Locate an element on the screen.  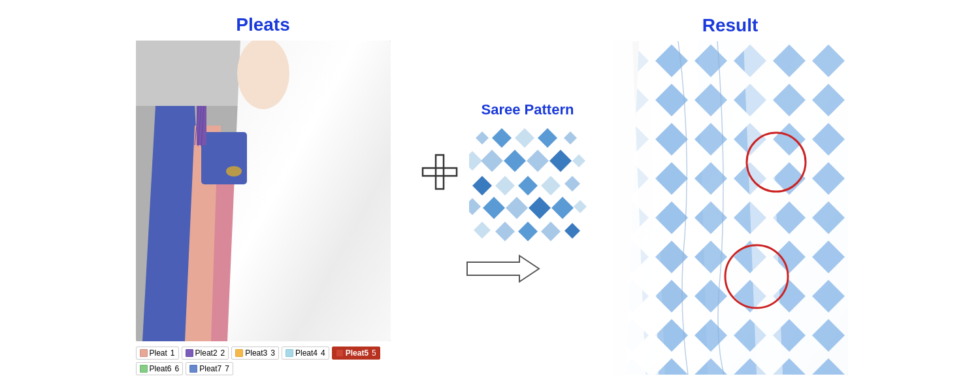
center-group: Saree Pattern is located at coordinates (503, 195).